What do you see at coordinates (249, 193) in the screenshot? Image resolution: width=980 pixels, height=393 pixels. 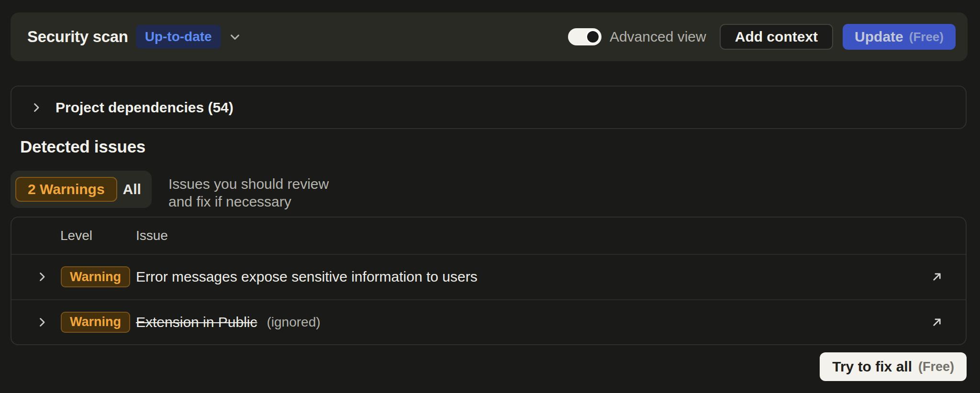 I see `issues-description: Issues you should review and fix if nece…` at bounding box center [249, 193].